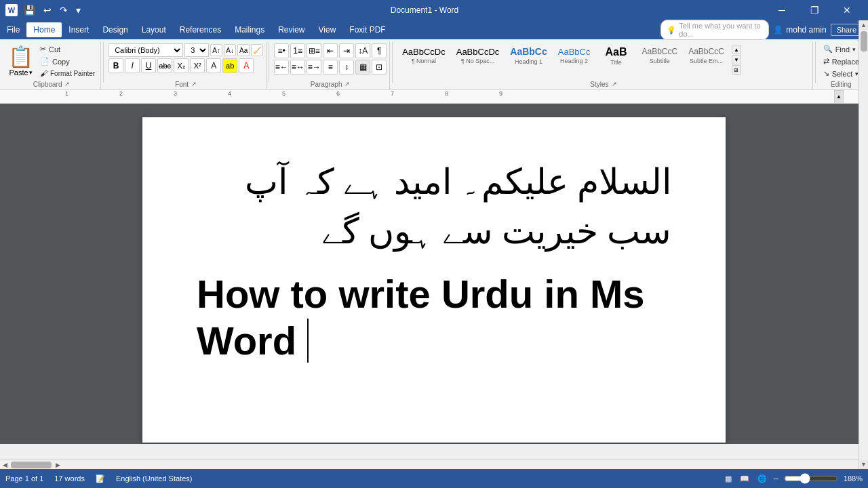 The height and width of the screenshot is (488, 868). Describe the element at coordinates (434, 317) in the screenshot. I see `english-text-block: How to write Urdu in Ms Word` at that location.